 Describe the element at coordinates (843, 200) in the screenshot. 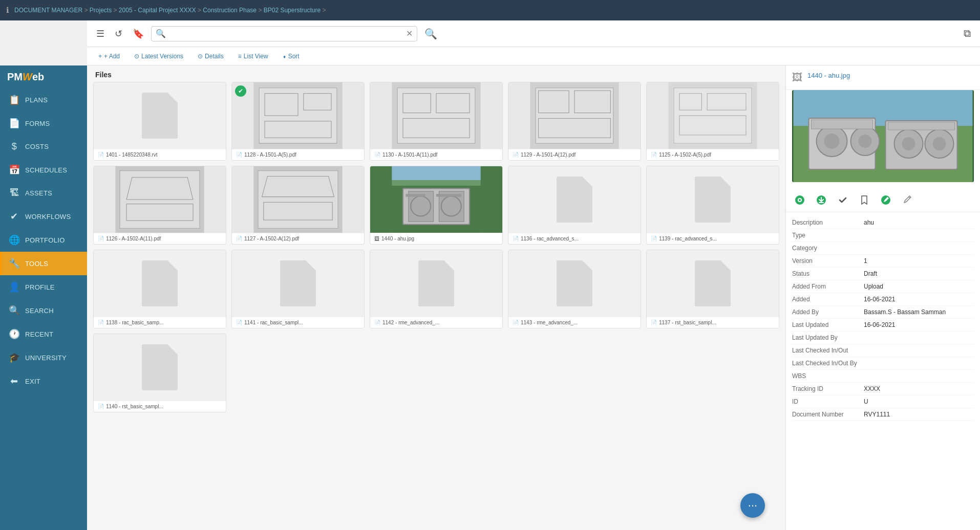

I see `approve-action-button` at that location.